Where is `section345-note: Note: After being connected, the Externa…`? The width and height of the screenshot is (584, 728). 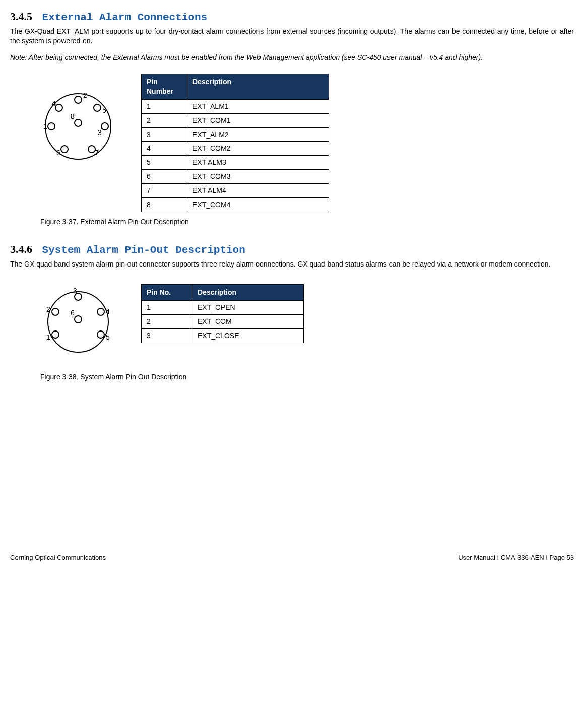 section345-note: Note: After being connected, the Externa… is located at coordinates (292, 57).